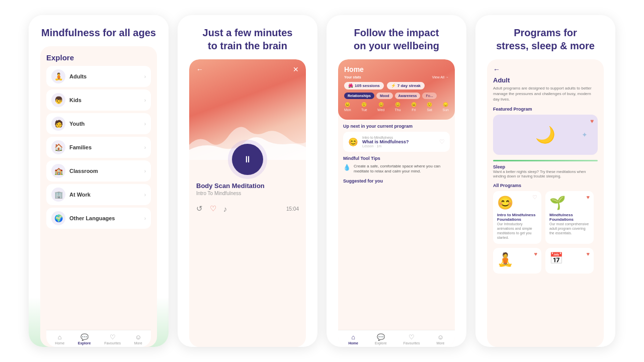  What do you see at coordinates (396, 96) in the screenshot?
I see `category-tabs: Relationships Mood Awareness Fo...` at bounding box center [396, 96].